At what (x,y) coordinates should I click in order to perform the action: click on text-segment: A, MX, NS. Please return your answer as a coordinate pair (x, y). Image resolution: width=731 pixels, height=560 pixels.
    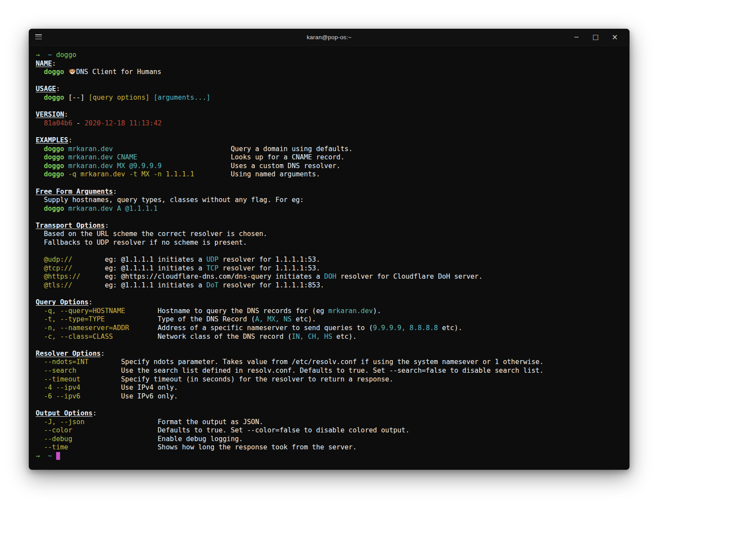
    Looking at the image, I should click on (273, 319).